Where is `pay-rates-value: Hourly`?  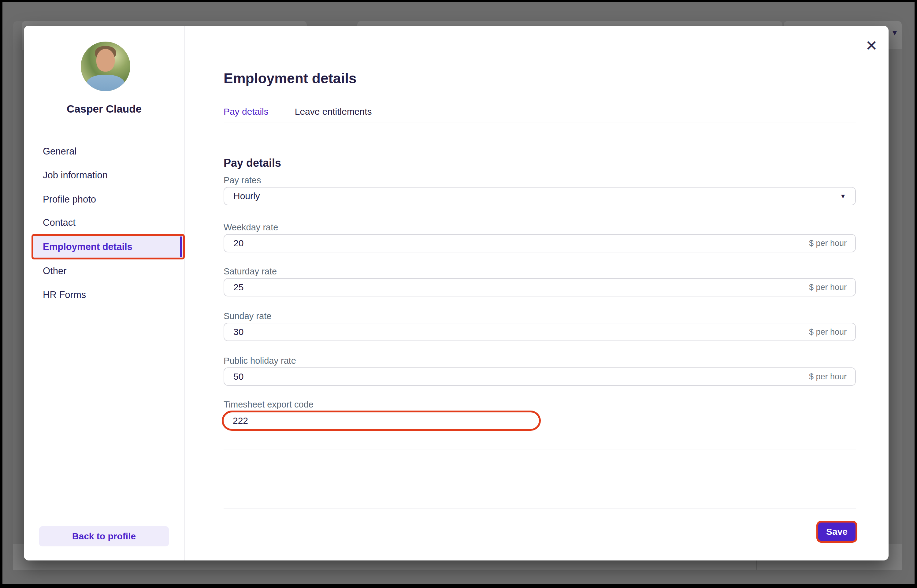 pay-rates-value: Hourly is located at coordinates (247, 196).